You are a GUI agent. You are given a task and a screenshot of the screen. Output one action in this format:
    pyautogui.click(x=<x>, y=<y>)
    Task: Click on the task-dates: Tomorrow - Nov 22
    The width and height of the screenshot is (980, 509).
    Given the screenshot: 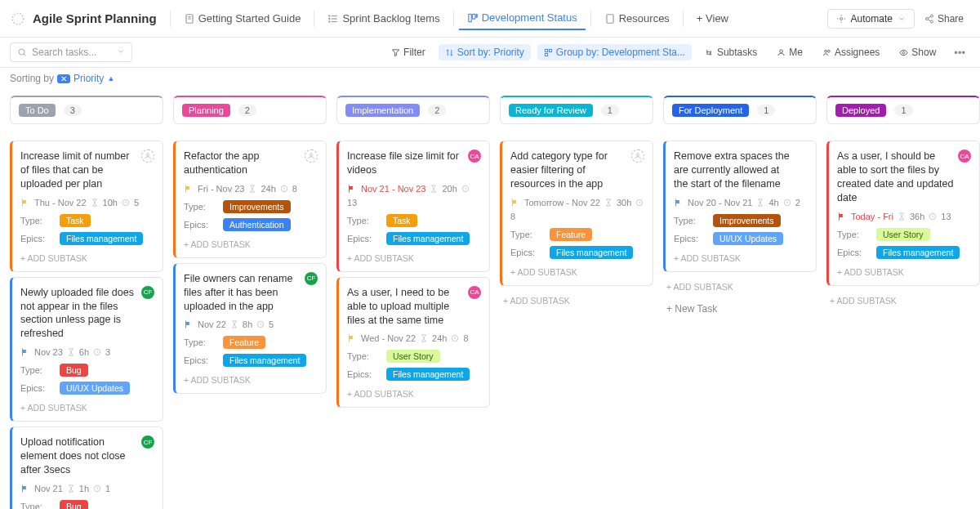 What is the action you would take?
    pyautogui.click(x=562, y=203)
    